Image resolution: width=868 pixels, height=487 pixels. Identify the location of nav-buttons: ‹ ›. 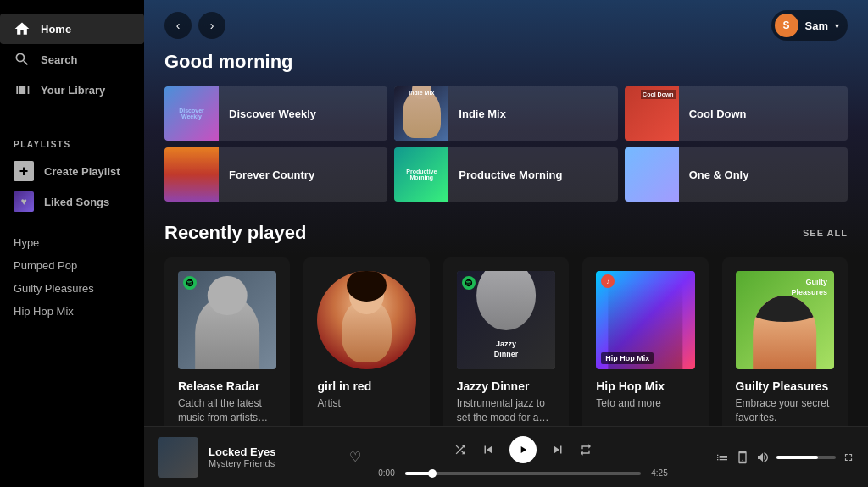
(195, 25).